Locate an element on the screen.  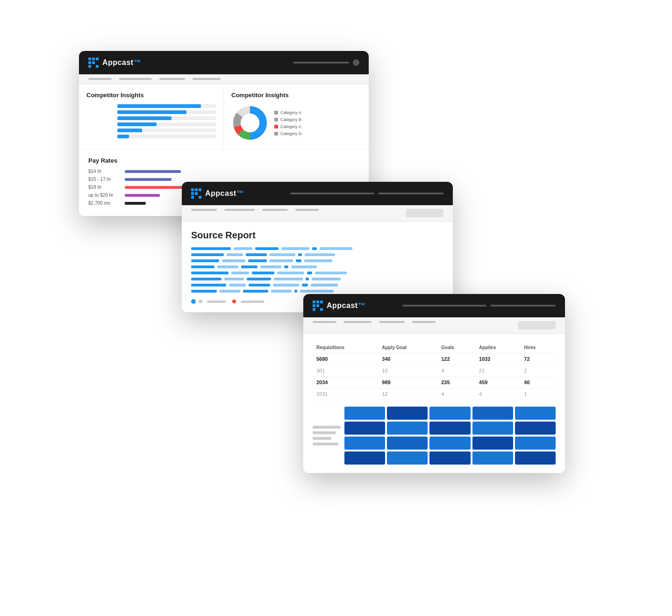
card1-body: Competitor Insights is located at coordinates (224, 117).